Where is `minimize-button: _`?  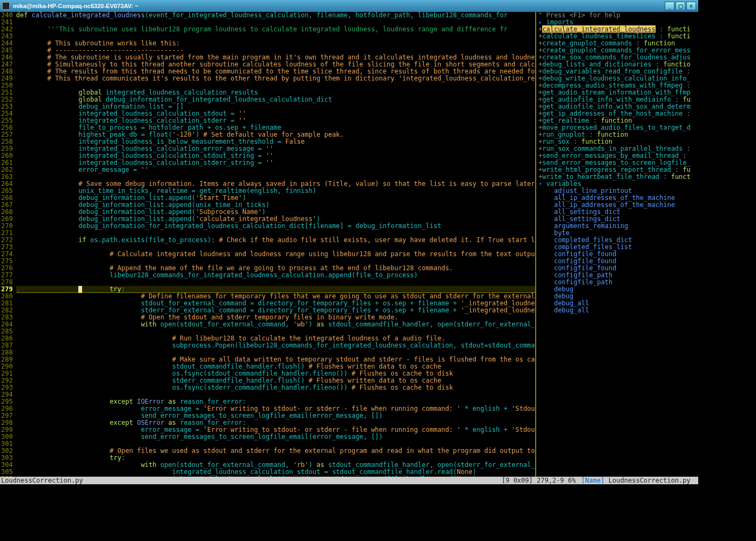 minimize-button: _ is located at coordinates (670, 6).